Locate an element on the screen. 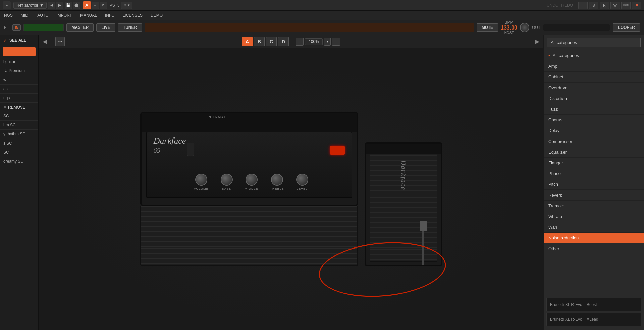  forward-button: → is located at coordinates (95, 5).